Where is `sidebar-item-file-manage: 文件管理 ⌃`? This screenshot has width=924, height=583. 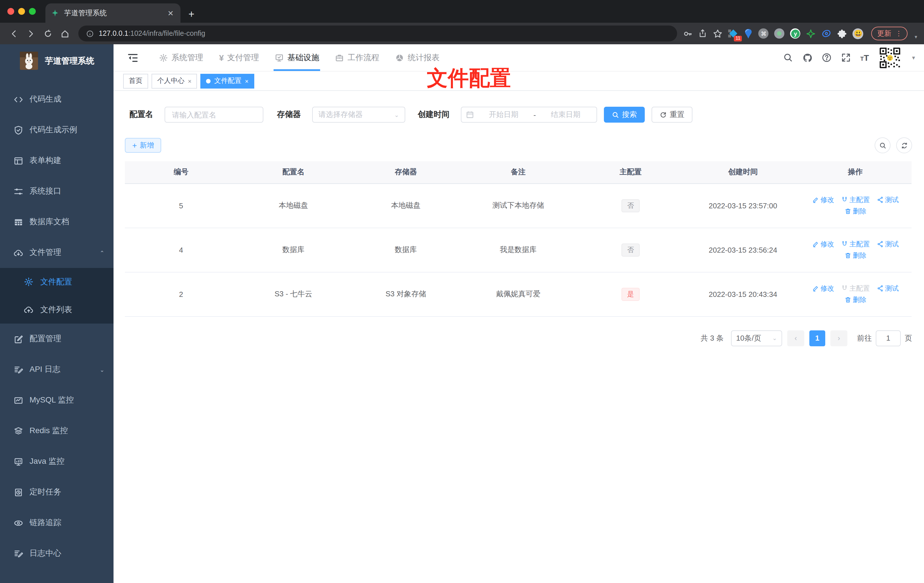
sidebar-item-file-manage: 文件管理 ⌃ is located at coordinates (57, 253).